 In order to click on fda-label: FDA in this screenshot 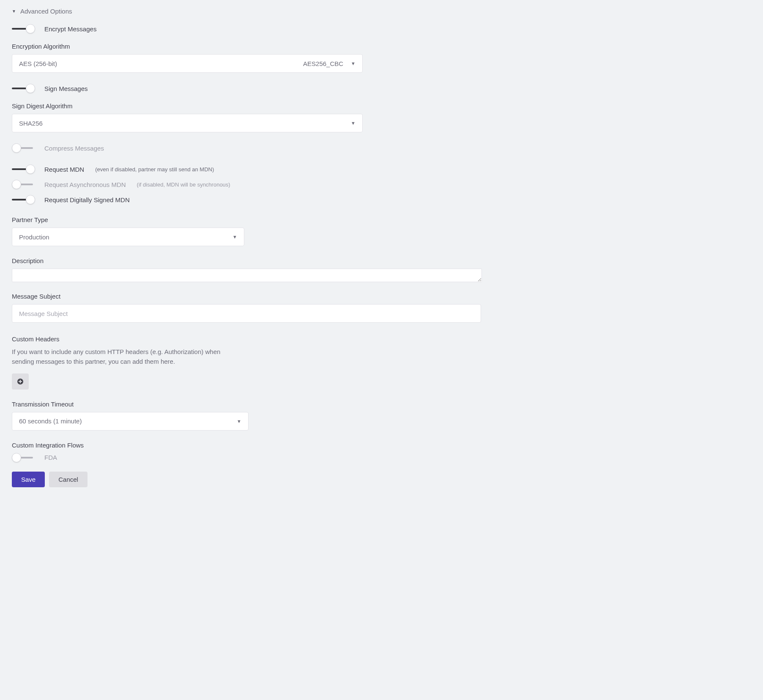, I will do `click(51, 458)`.